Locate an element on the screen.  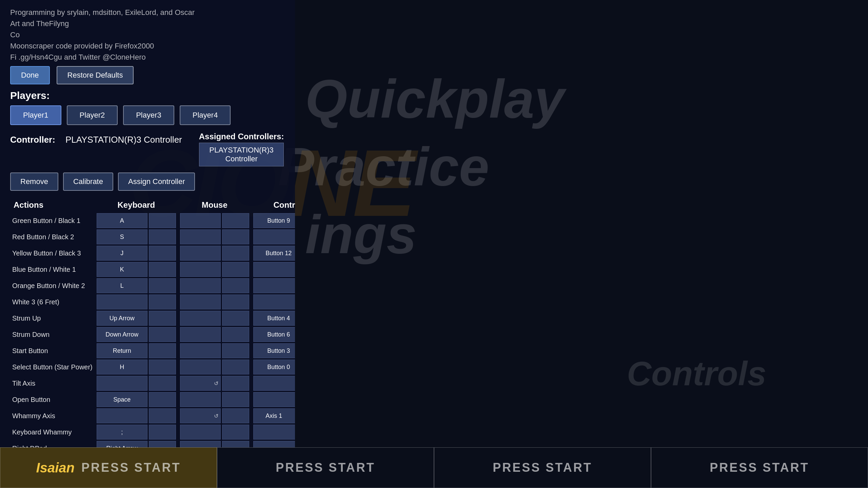
keyboard-binding-1: S is located at coordinates (122, 237).